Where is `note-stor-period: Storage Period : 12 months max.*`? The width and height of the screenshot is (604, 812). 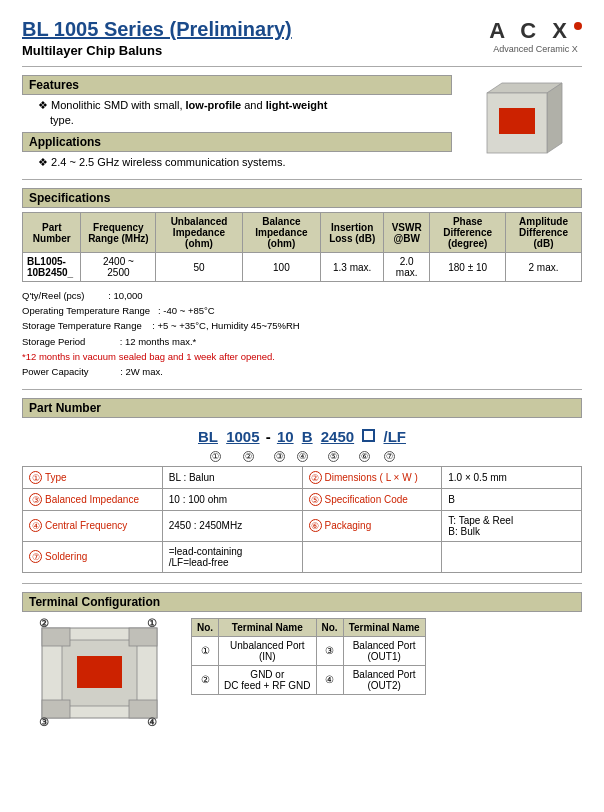
note-stor-period: Storage Period : 12 months max.* is located at coordinates (302, 342).